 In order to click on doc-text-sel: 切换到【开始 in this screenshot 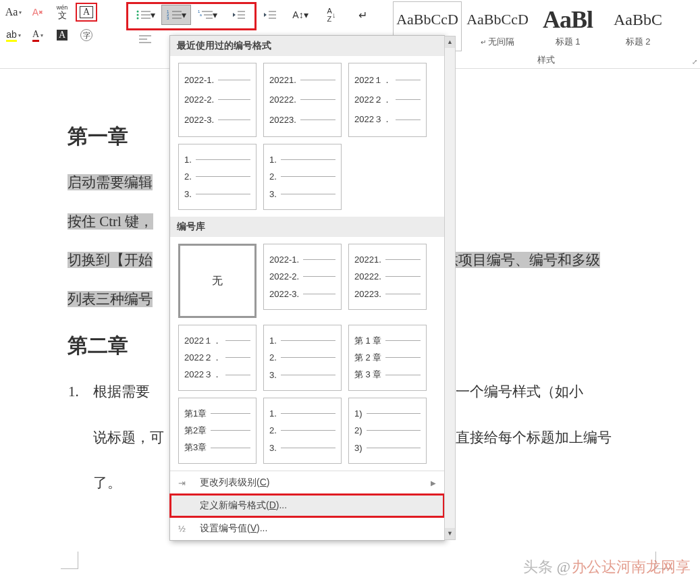, I will do `click(110, 260)`.